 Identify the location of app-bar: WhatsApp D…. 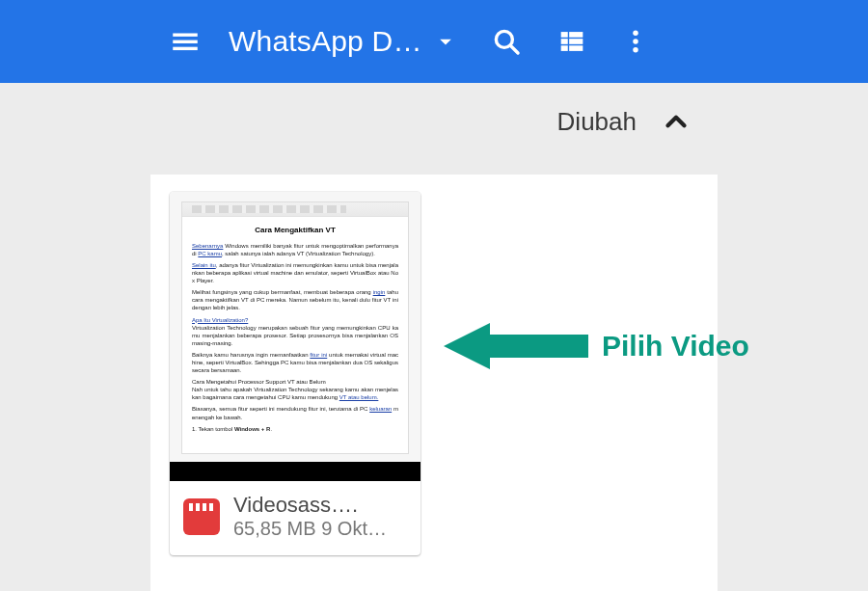
(434, 41).